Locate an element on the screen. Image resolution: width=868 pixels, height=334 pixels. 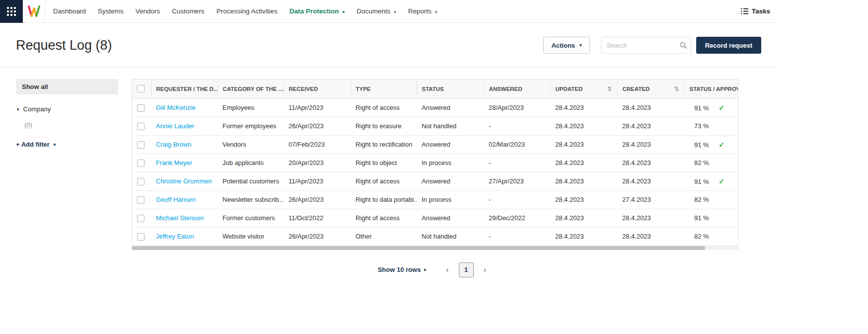
select-all-header is located at coordinates (142, 89).